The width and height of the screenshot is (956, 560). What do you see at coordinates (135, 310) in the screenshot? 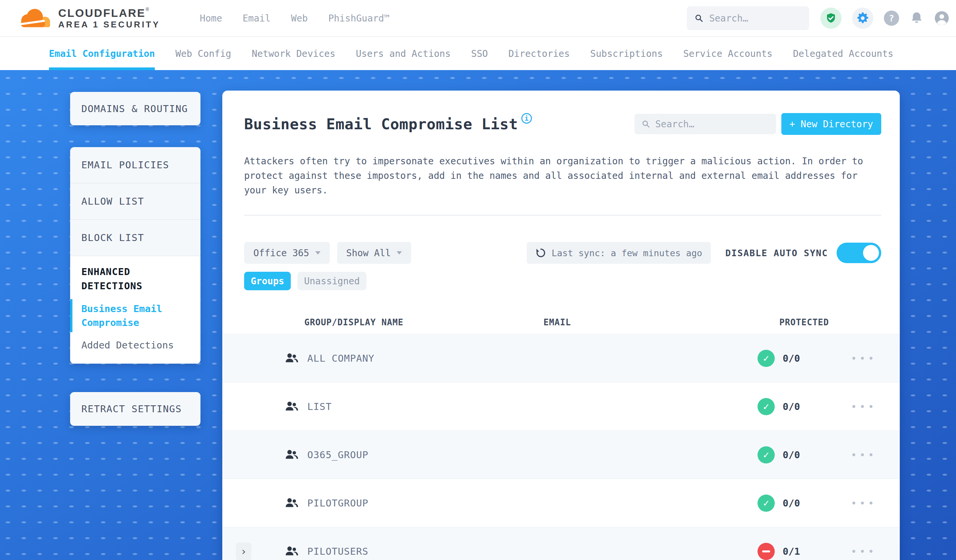
I see `sidebar-section-enhanced-detections: ENHANCED DETECTIONS Business Email Compr…` at bounding box center [135, 310].